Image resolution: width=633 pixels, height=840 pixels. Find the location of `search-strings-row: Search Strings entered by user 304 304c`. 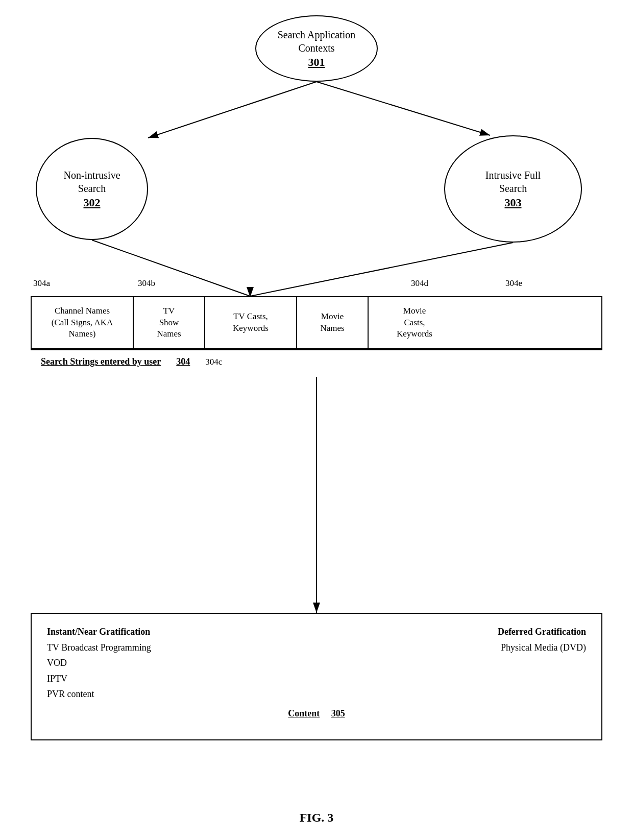

search-strings-row: Search Strings entered by user 304 304c is located at coordinates (316, 362).